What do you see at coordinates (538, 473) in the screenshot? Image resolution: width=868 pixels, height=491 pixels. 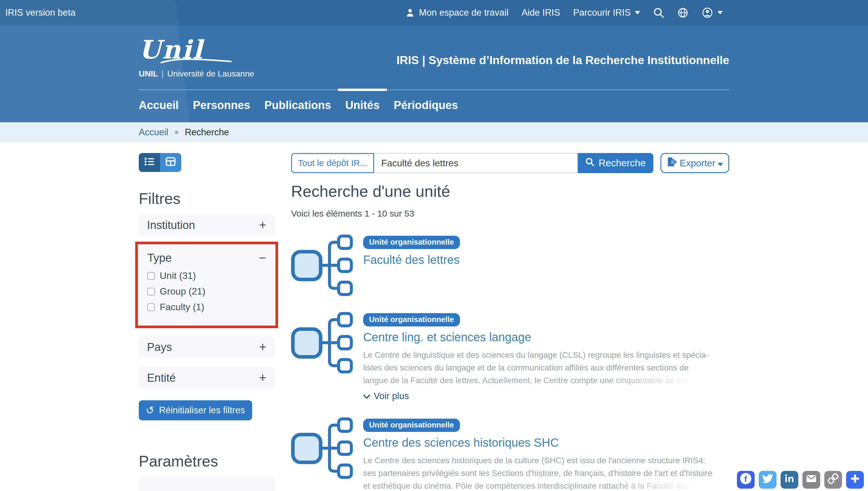 I see `description-line: ses partenaires privilégiés sont les Sec…` at bounding box center [538, 473].